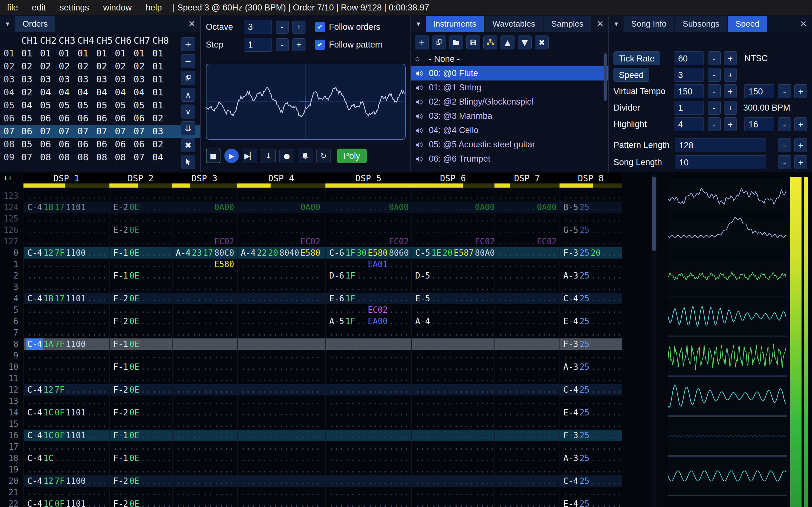 Image resolution: width=812 pixels, height=507 pixels. I want to click on poly-button: Poly, so click(352, 156).